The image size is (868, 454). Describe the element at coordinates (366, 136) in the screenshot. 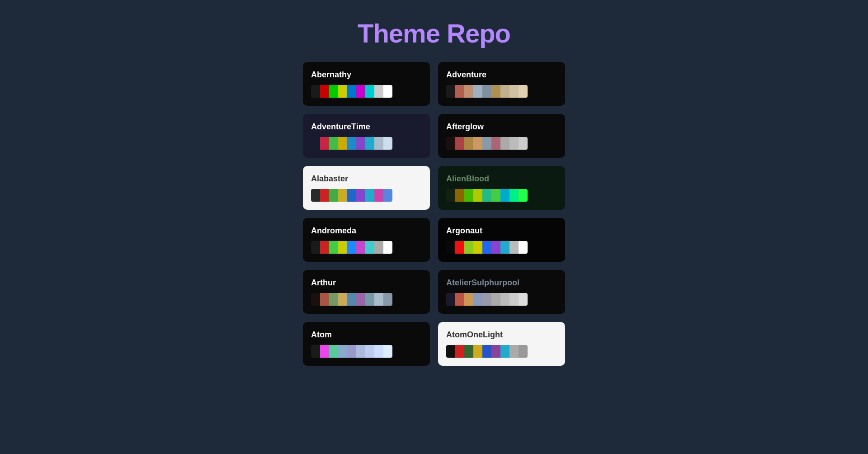

I see `theme-card: AdventureTime` at that location.